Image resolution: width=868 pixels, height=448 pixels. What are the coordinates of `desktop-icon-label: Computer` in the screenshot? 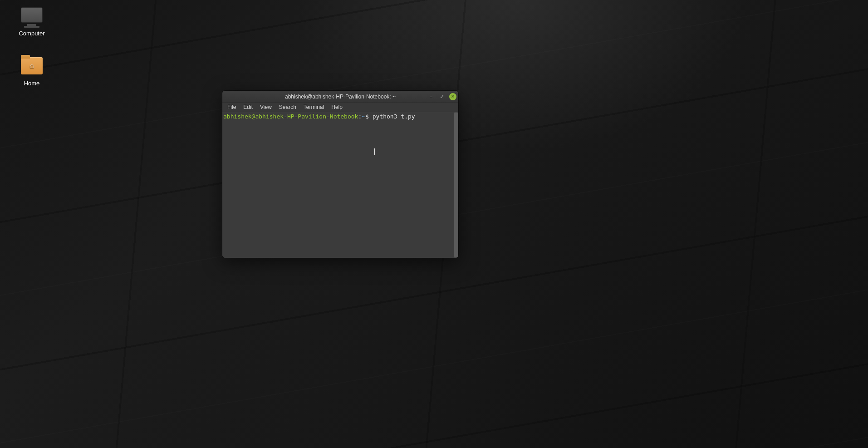 It's located at (32, 34).